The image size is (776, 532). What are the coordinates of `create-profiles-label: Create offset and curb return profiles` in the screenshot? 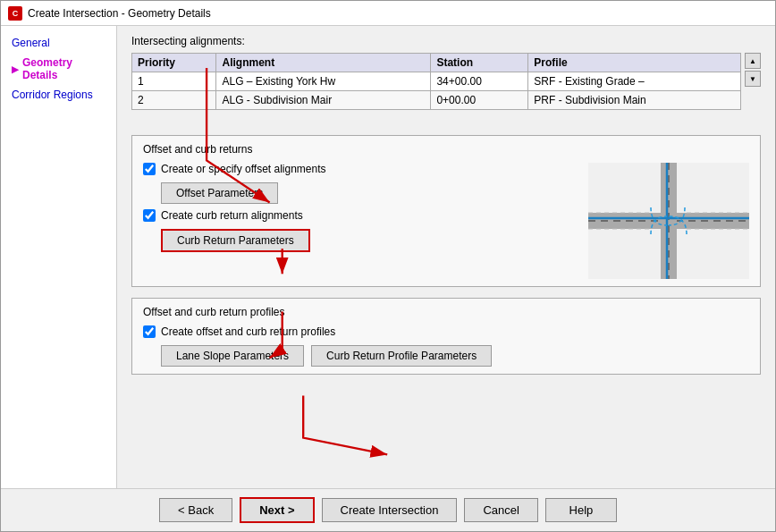 It's located at (249, 332).